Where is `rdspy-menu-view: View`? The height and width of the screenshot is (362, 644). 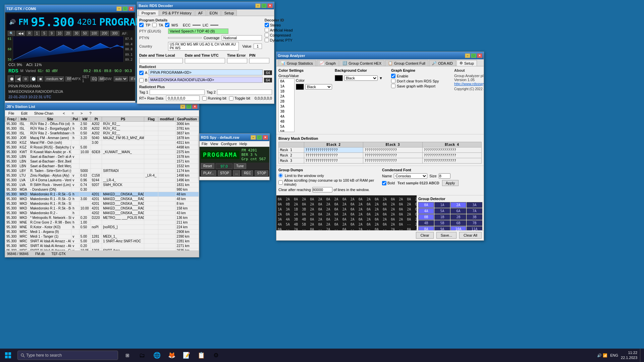 rdspy-menu-view: View is located at coordinates (214, 144).